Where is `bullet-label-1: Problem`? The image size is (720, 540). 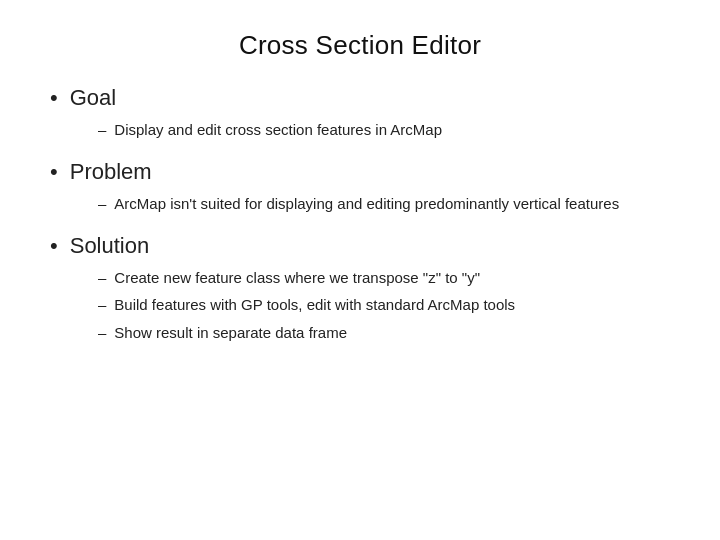
bullet-label-1: Problem is located at coordinates (111, 172).